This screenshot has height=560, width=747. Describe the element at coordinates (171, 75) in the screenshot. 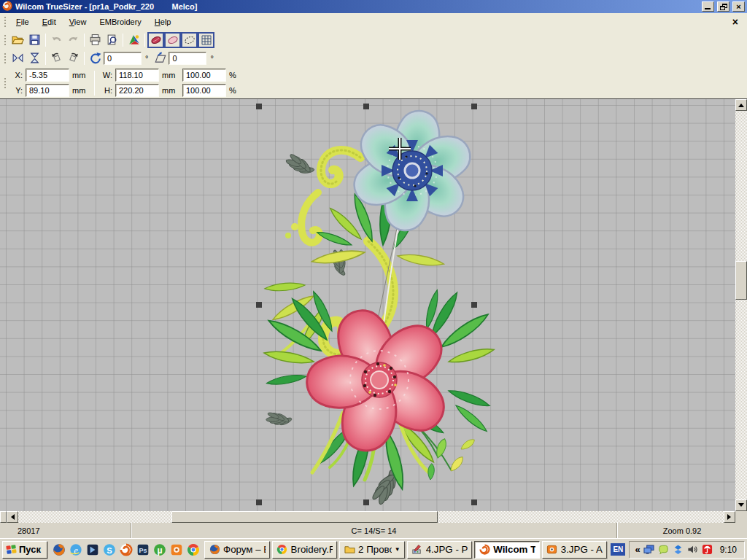

I see `width-unit: mm` at that location.